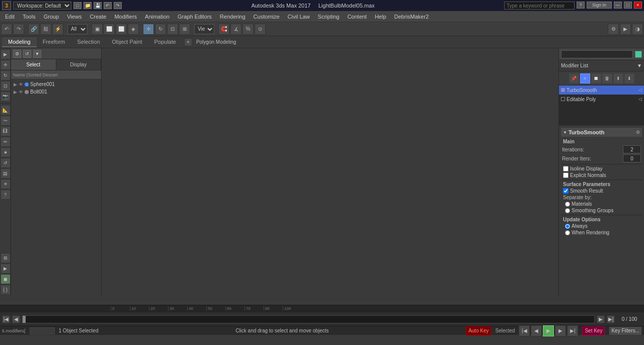  I want to click on scene-tab-display: Display, so click(79, 64).